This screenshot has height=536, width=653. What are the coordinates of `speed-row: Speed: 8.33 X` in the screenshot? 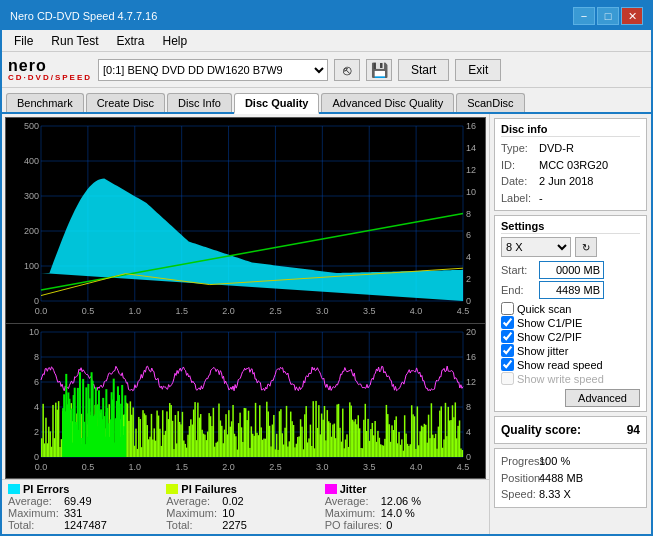 It's located at (570, 494).